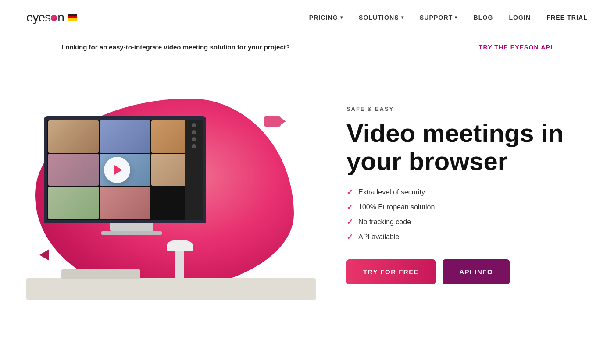  What do you see at coordinates (391, 272) in the screenshot?
I see `try-for-free-button: TRY FOR FREE` at bounding box center [391, 272].